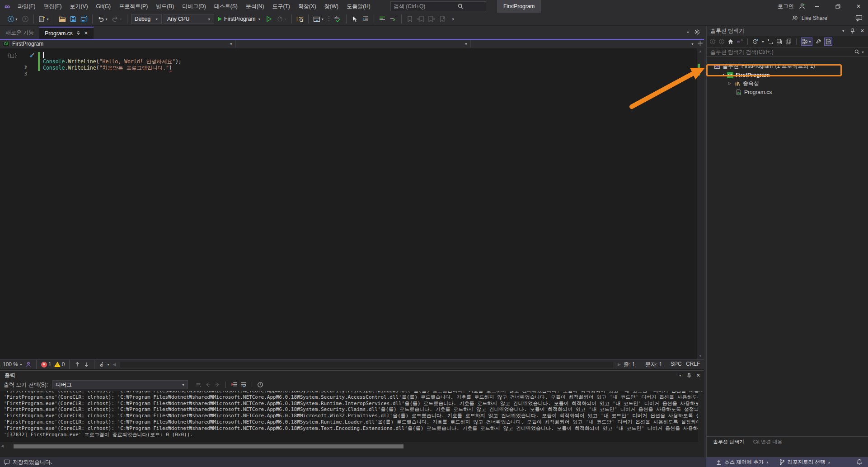 The height and width of the screenshot is (467, 868). Describe the element at coordinates (700, 52) in the screenshot. I see `scroll-up-icon: ▲` at that location.